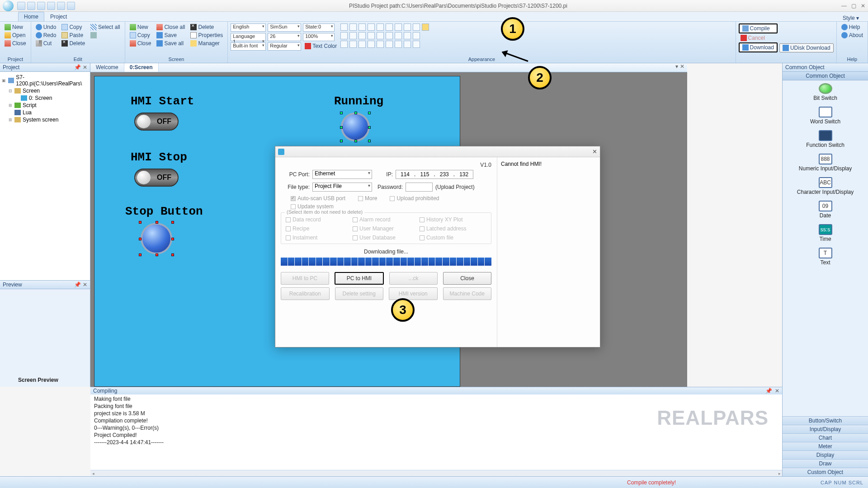  I want to click on closeall-button: Close all, so click(171, 27).